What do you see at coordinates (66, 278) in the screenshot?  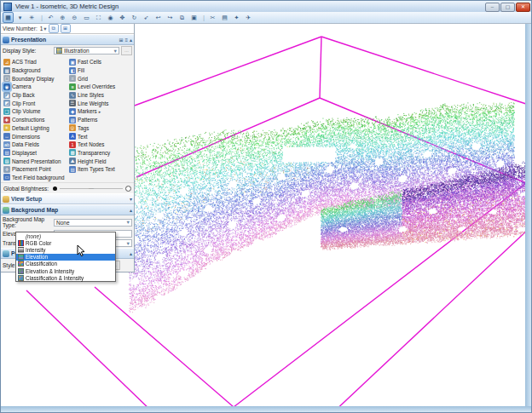 I see `style-option: Classification & Intensity` at bounding box center [66, 278].